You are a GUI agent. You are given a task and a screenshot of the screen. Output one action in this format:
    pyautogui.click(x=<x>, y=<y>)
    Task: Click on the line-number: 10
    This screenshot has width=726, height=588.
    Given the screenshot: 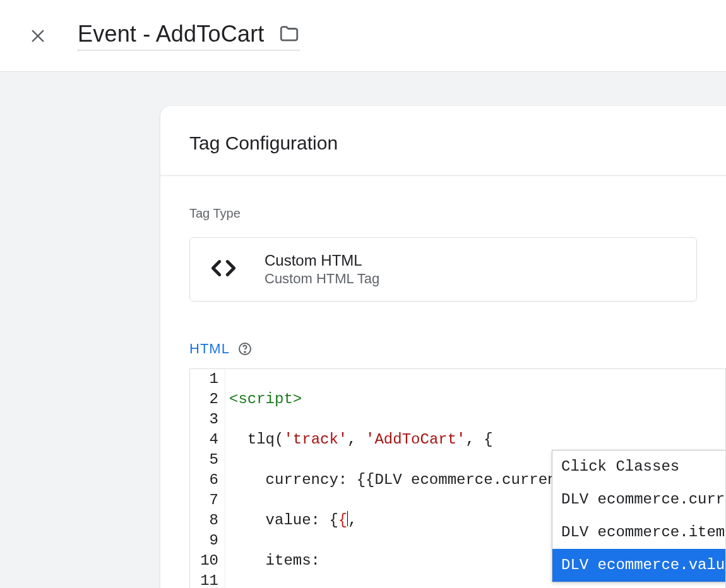 What is the action you would take?
    pyautogui.click(x=205, y=561)
    